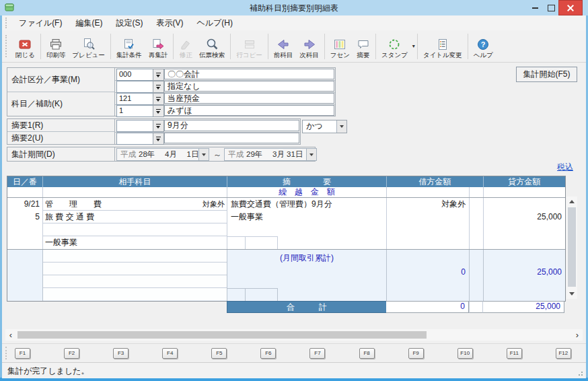 This screenshot has height=381, width=588. Describe the element at coordinates (159, 87) in the screenshot. I see `business-lookup-button` at that location.